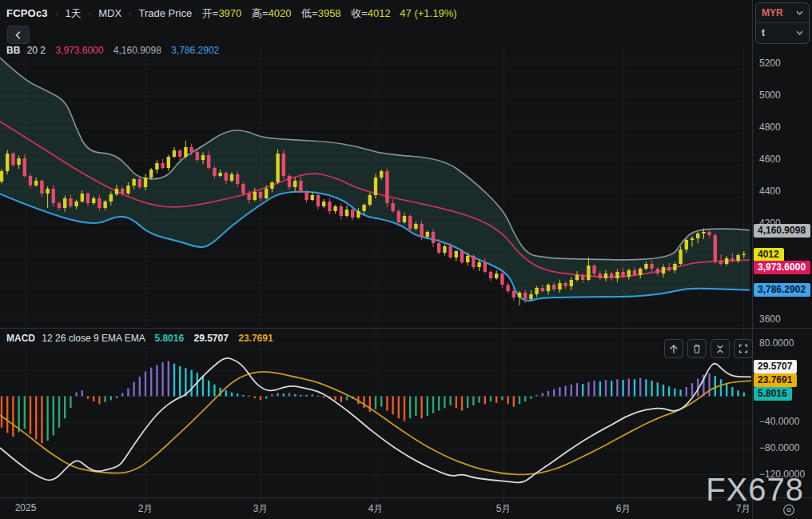  What do you see at coordinates (13, 50) in the screenshot?
I see `bb-title: BB` at bounding box center [13, 50].